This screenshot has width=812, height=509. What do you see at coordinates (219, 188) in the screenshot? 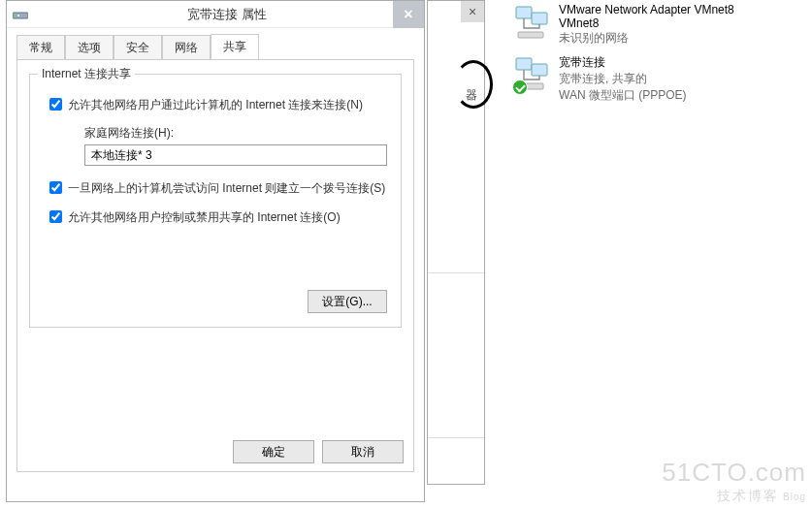
I see `dial-on-demand-row: 一旦网络上的计算机尝试访问 Internet 则建立一个拨号连接(S)` at bounding box center [219, 188].